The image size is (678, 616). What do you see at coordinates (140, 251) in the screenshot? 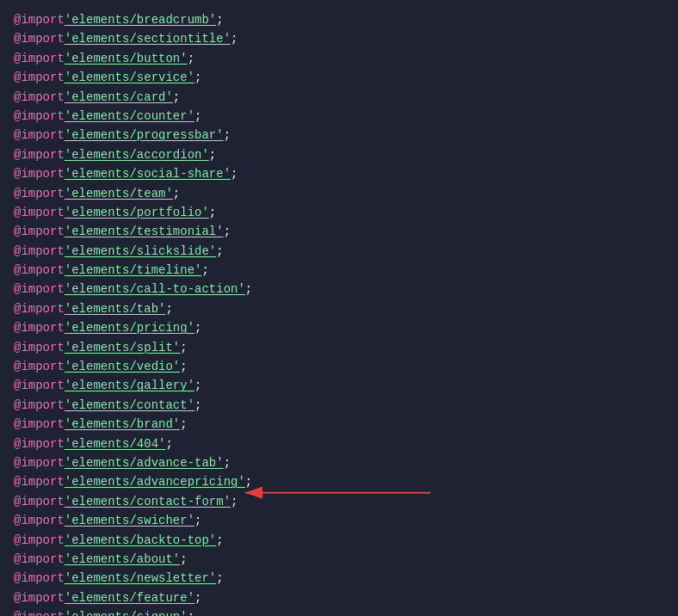
I see `import-path: 'elements/slickslide'` at bounding box center [140, 251].